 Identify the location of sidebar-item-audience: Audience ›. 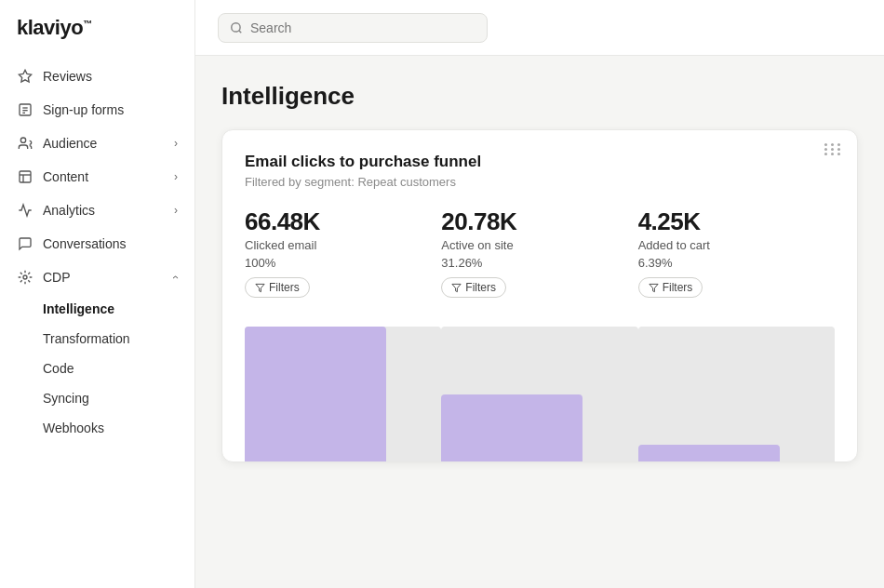
(97, 143).